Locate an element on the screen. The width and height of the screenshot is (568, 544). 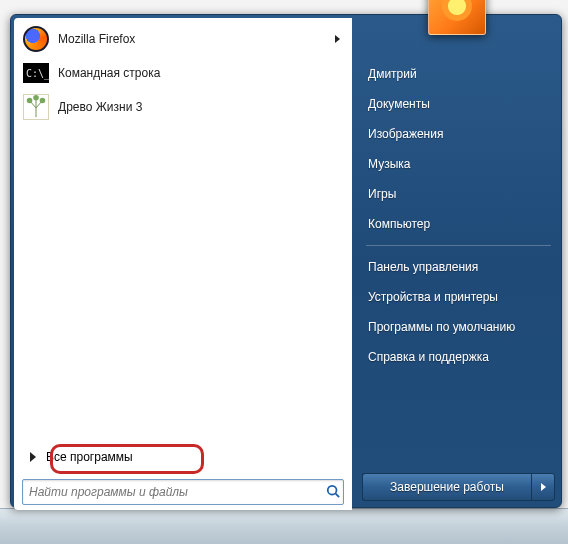
right-item-default-programs: Программы по умолчанию is located at coordinates (458, 327).